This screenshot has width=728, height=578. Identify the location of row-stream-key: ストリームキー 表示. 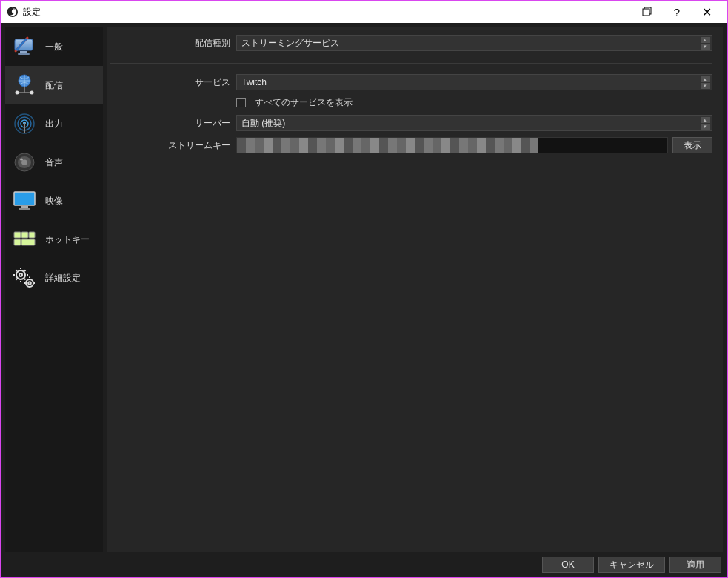
(412, 145).